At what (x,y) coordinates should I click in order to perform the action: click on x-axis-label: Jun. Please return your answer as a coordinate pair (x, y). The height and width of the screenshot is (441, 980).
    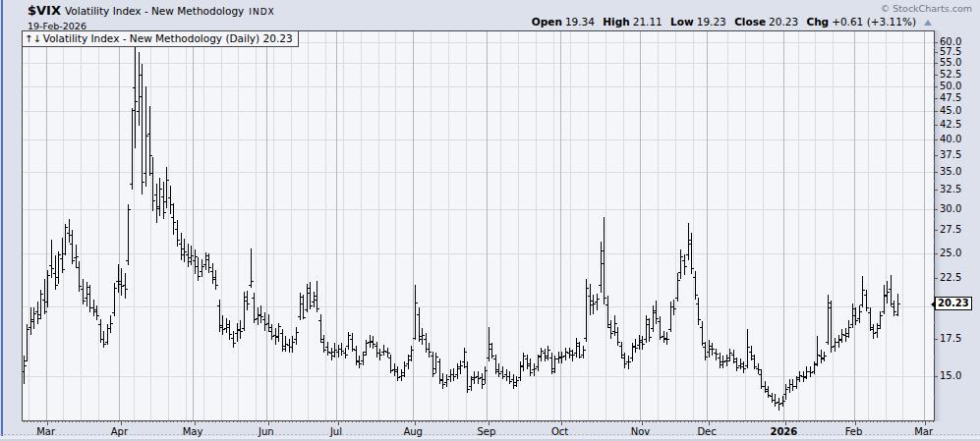
    Looking at the image, I should click on (266, 432).